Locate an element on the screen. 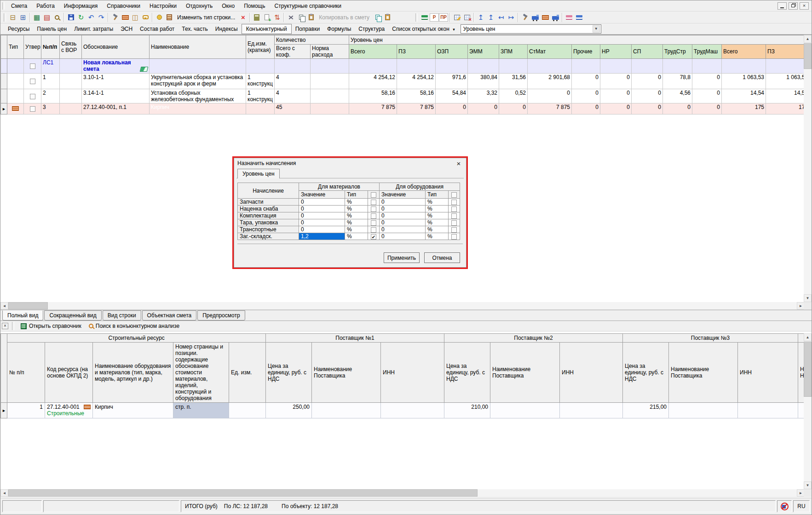  search-analysis-button: Поиск в конъюнктурном анализе is located at coordinates (134, 326).